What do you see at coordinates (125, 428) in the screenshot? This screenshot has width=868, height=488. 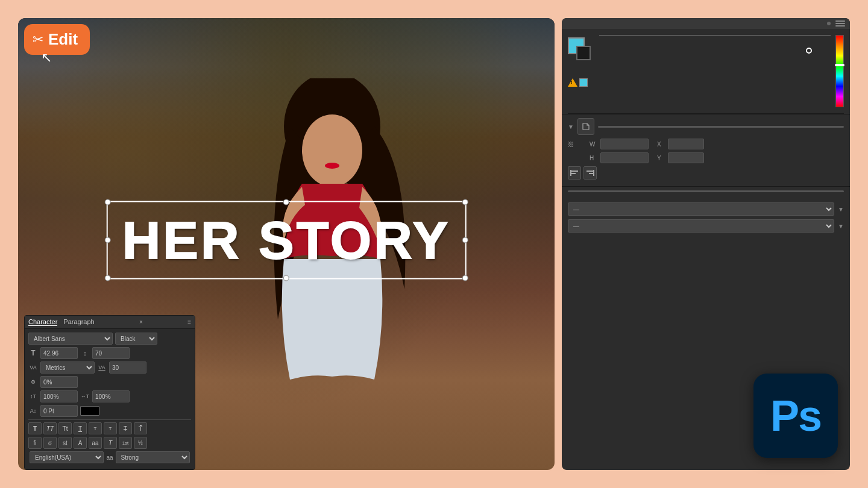 I see `style-strike-btn: T` at bounding box center [125, 428].